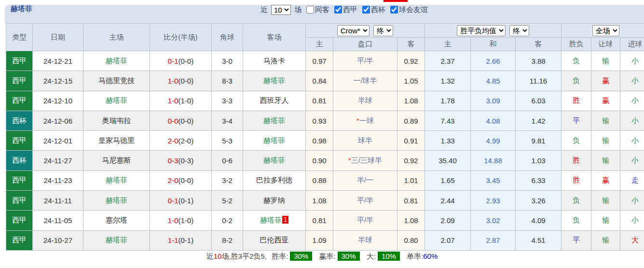 The image size is (644, 268). Describe the element at coordinates (322, 10) in the screenshot. I see `same-opponent-label: 同客` at that location.